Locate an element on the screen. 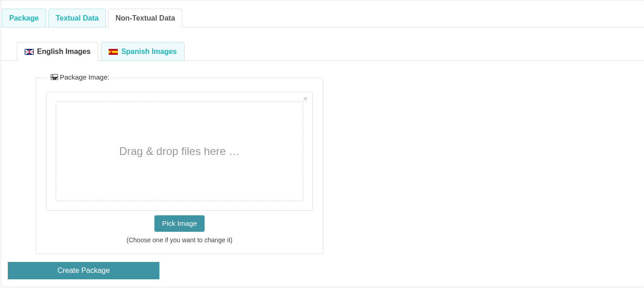  pick-image-button: Pick Image is located at coordinates (180, 224).